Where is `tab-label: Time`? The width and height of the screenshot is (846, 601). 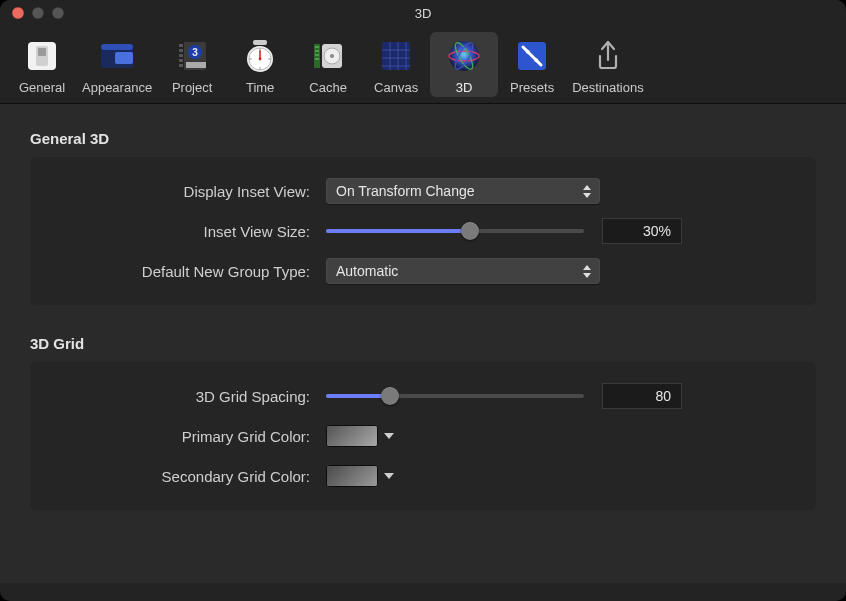
tab-label: Time is located at coordinates (260, 88).